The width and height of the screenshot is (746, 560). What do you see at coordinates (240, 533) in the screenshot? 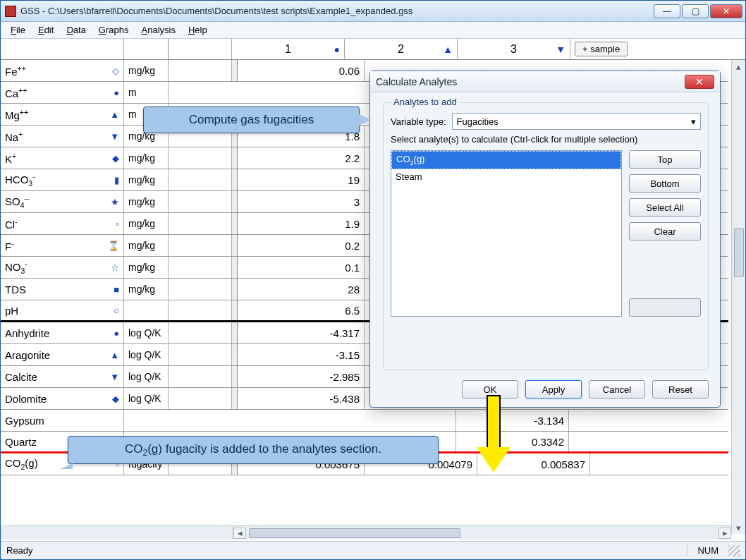
I see `scroll-left-icon: ◂` at bounding box center [240, 533].